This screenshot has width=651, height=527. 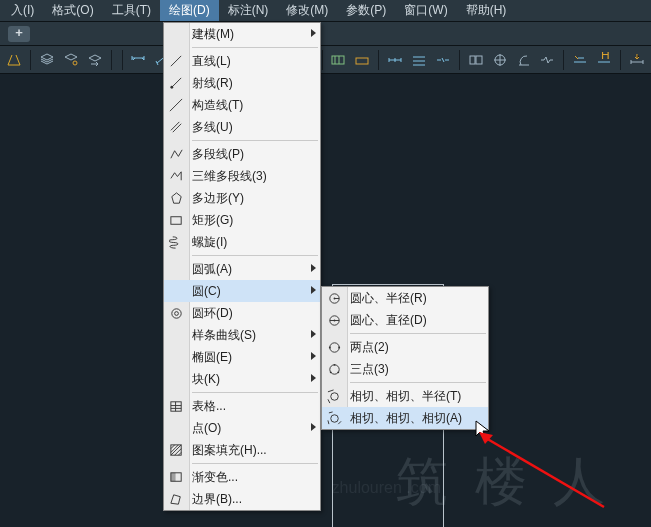 I want to click on draw-menu-item: 多线(U), so click(x=242, y=127).